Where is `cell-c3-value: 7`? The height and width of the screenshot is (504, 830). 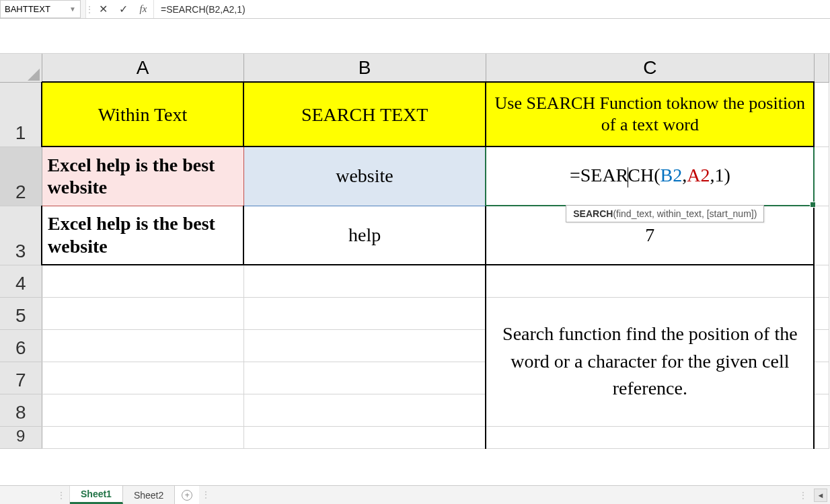
cell-c3-value: 7 is located at coordinates (650, 235).